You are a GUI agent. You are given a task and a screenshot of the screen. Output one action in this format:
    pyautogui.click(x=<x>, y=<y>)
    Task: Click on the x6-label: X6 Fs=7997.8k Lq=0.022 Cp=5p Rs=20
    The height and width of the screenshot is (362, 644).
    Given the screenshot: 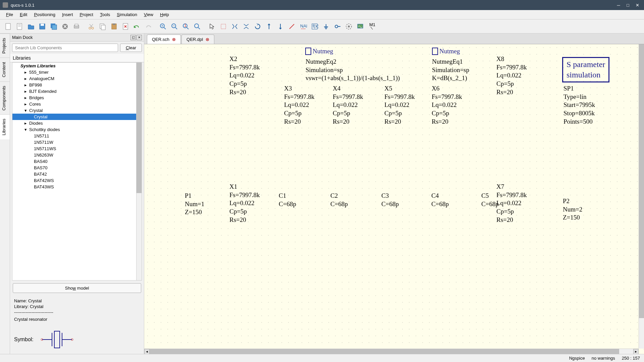 What is the action you would take?
    pyautogui.click(x=447, y=105)
    